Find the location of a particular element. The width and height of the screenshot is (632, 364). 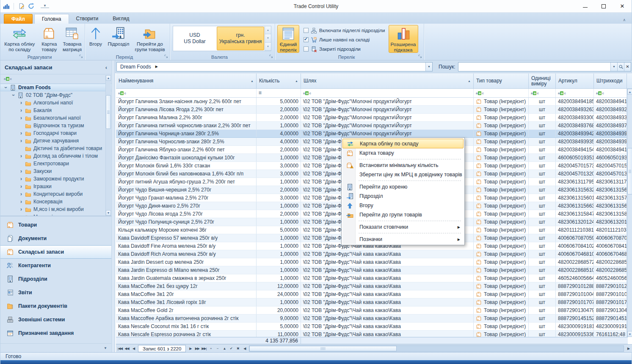

grid-vertical-scrollbar: ▲ ▼ is located at coordinates (629, 213).